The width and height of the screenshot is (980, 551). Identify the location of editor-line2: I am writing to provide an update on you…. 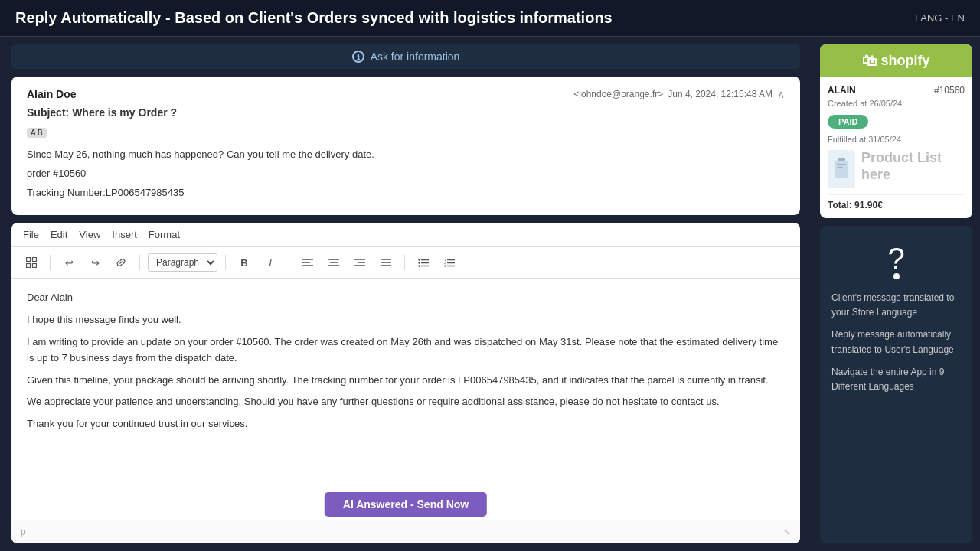
(406, 350).